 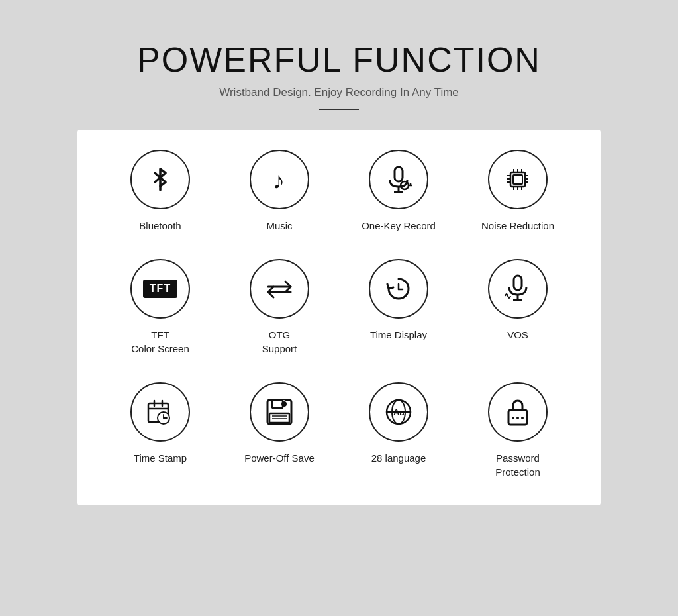 I want to click on one-key-record-icon-circle, so click(x=399, y=180).